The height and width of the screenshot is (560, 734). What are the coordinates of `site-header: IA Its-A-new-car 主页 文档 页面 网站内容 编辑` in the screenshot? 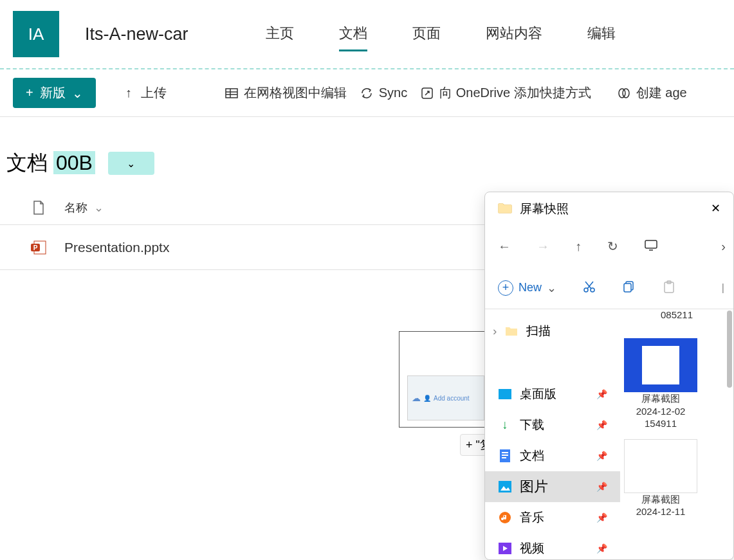 It's located at (367, 35).